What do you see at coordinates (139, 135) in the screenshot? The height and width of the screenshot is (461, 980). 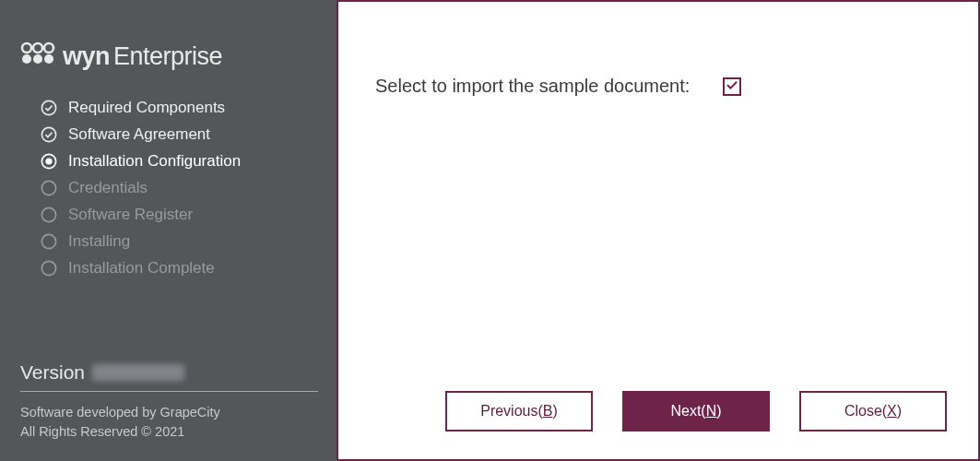 I see `step-label: Software Agreement` at bounding box center [139, 135].